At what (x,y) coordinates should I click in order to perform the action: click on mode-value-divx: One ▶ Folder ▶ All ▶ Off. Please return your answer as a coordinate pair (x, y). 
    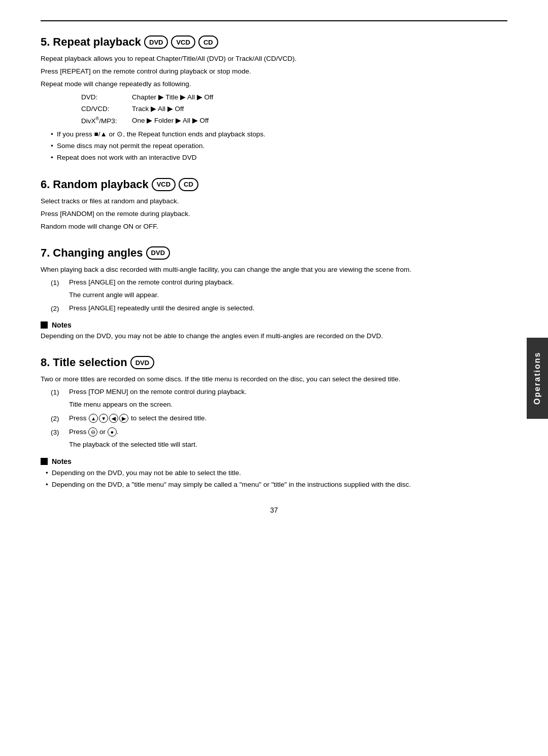
    Looking at the image, I should click on (170, 121).